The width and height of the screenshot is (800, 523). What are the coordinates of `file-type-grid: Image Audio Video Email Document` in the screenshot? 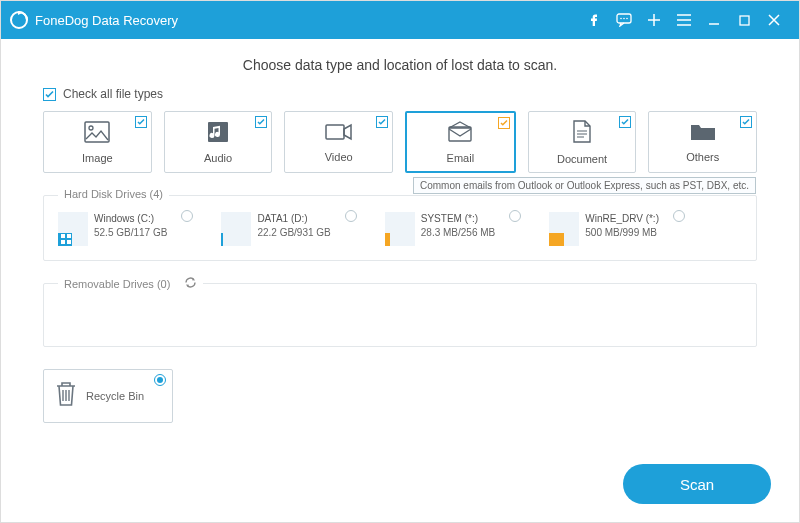 It's located at (400, 142).